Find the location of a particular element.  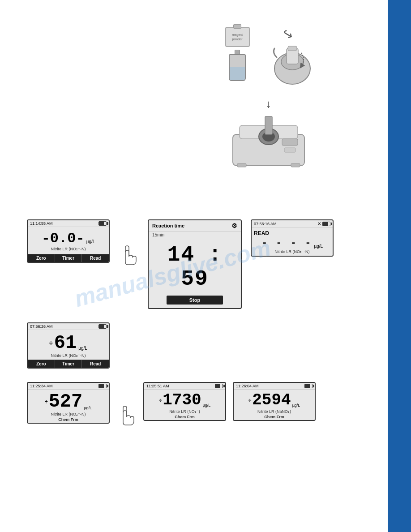

screen-result: 07:56:26 AM ÷ 61 µg/L Nitrite LR (NO₂⁻-N… is located at coordinates (68, 346).